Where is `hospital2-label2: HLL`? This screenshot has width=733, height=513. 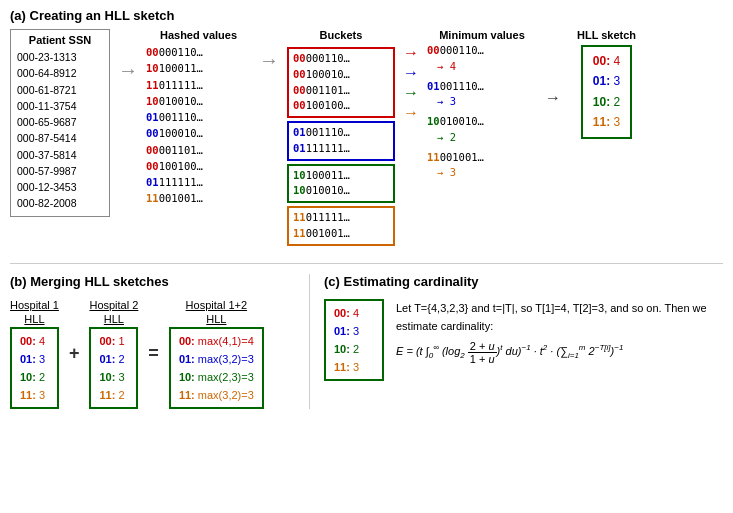
hospital2-label2: HLL is located at coordinates (114, 319).